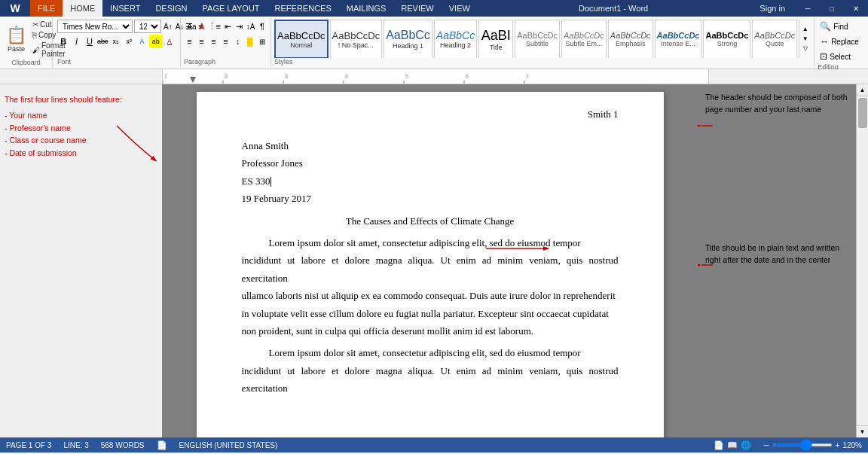  Describe the element at coordinates (75, 446) in the screenshot. I see `line-number: LINE: 3` at that location.